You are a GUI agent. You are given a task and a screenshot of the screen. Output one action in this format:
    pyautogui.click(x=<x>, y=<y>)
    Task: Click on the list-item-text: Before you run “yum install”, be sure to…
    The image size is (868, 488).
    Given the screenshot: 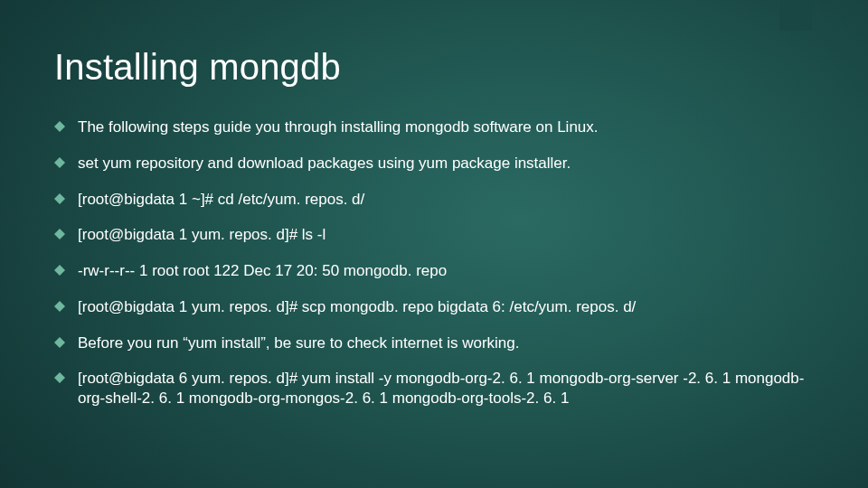 What is the action you would take?
    pyautogui.click(x=444, y=343)
    